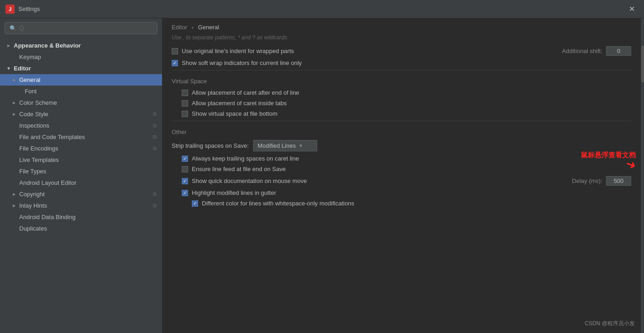 The image size is (644, 333). Describe the element at coordinates (179, 27) in the screenshot. I see `breadcrumb-parent: Editor` at that location.